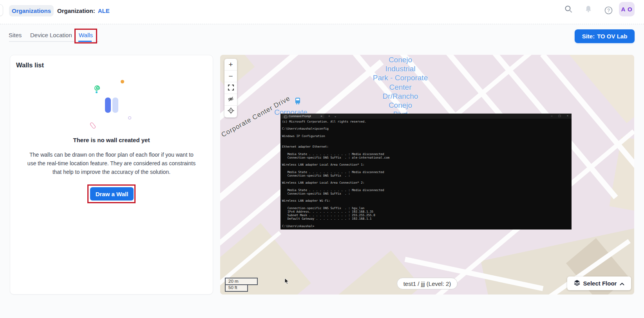 The width and height of the screenshot is (644, 318). I want to click on panel-title: Walls list, so click(30, 65).